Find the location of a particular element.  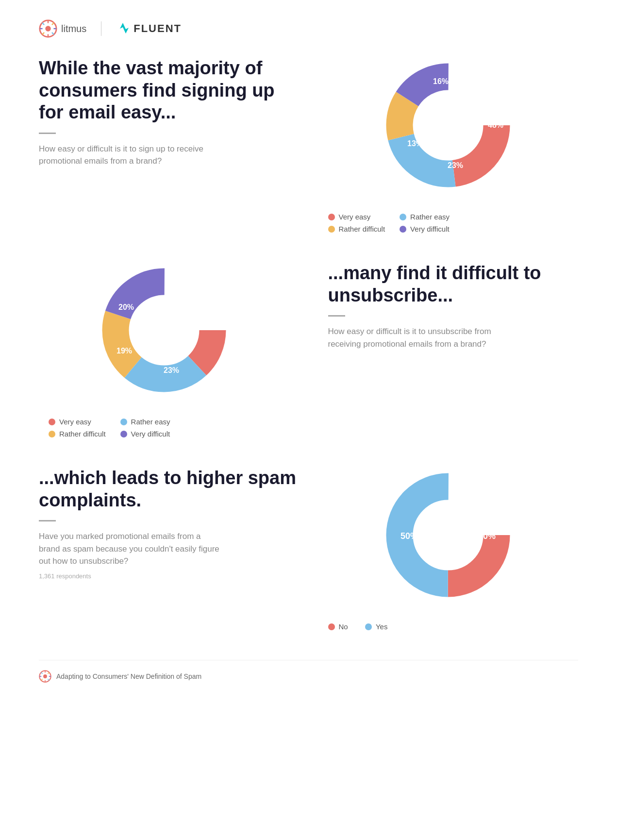

litmus-icon is located at coordinates (48, 29).